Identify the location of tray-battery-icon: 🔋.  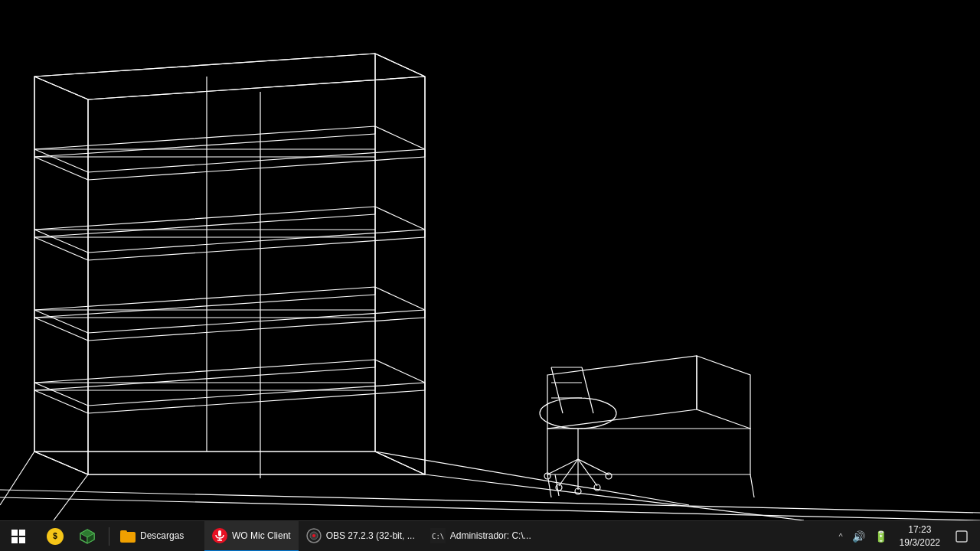
(880, 536).